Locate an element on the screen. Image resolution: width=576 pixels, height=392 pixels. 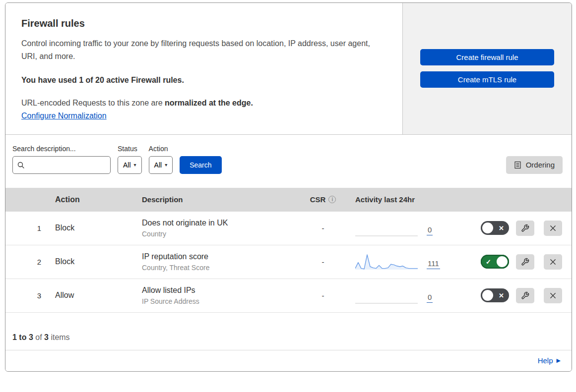
ordering-button: Ordering is located at coordinates (534, 165).